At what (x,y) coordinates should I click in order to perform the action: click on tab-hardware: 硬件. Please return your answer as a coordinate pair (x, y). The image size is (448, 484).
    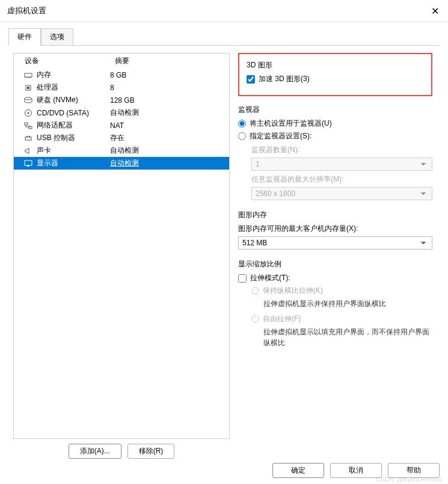
    Looking at the image, I should click on (25, 37).